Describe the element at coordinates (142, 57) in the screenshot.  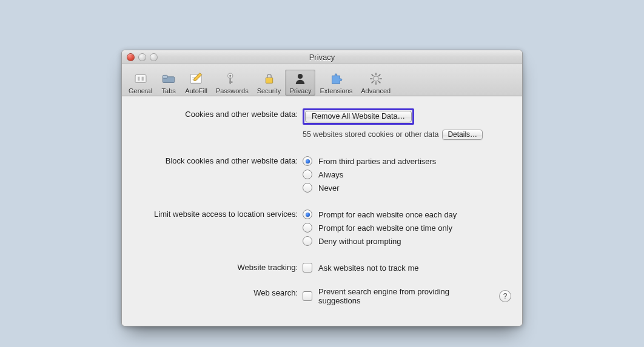
I see `minimize-window-button` at that location.